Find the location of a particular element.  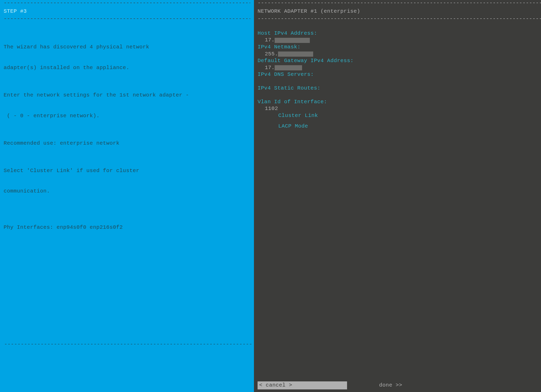

gateway-group: Default Gateway IPv4 Address: 17. is located at coordinates (399, 64).